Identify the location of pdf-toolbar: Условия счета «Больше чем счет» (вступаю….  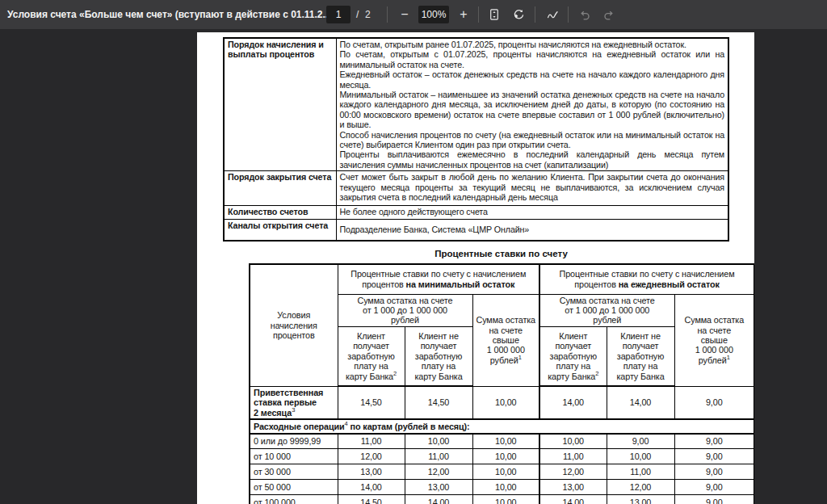
(414, 15).